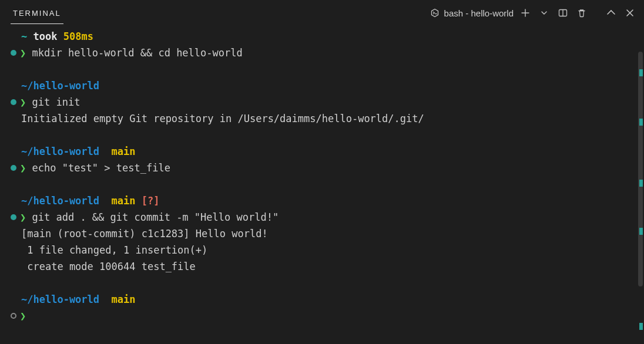 This screenshot has height=344, width=644. Describe the element at coordinates (435, 13) in the screenshot. I see `bash-icon` at that location.